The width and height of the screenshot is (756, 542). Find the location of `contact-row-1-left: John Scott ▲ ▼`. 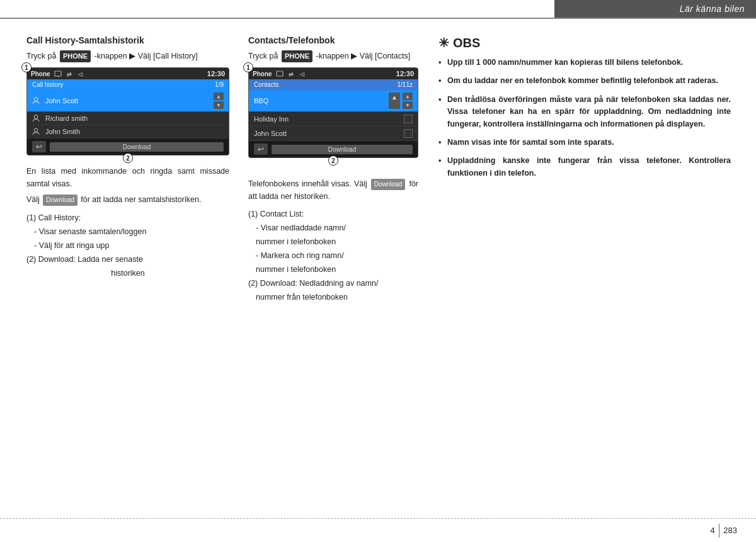

contact-row-1-left: John Scott ▲ ▼ is located at coordinates (128, 101).